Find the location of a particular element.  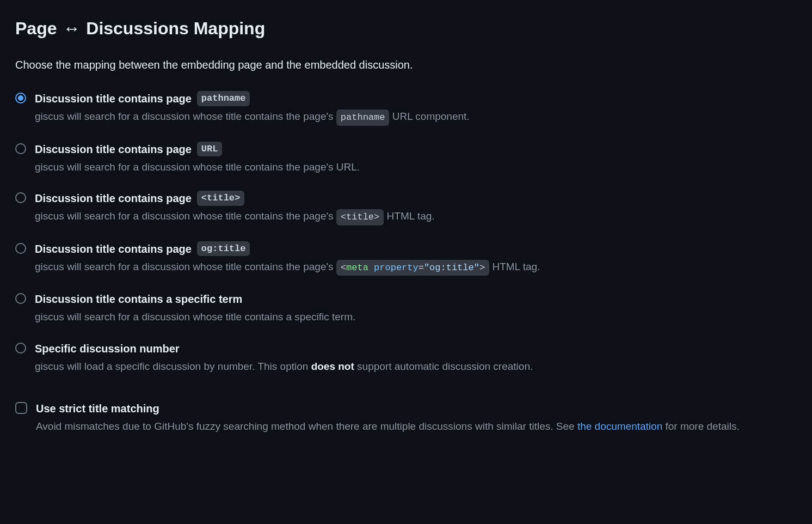

code-badge-ogtitle: og:title is located at coordinates (224, 249).